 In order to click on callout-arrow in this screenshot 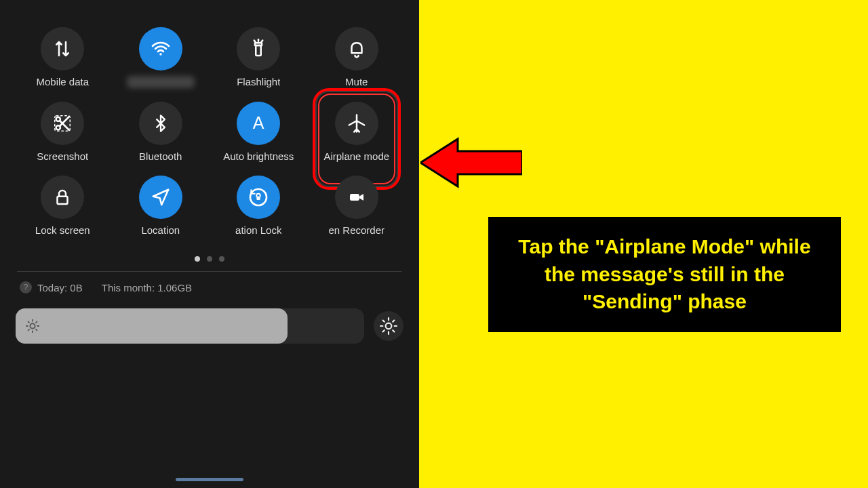, I will do `click(471, 163)`.